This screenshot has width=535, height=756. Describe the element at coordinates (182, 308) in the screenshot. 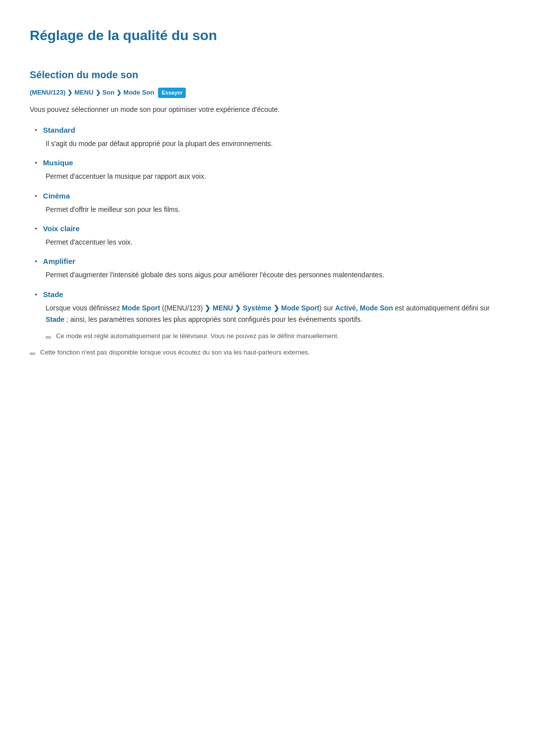

I see `stade-text-2: ((MENU/123)` at that location.